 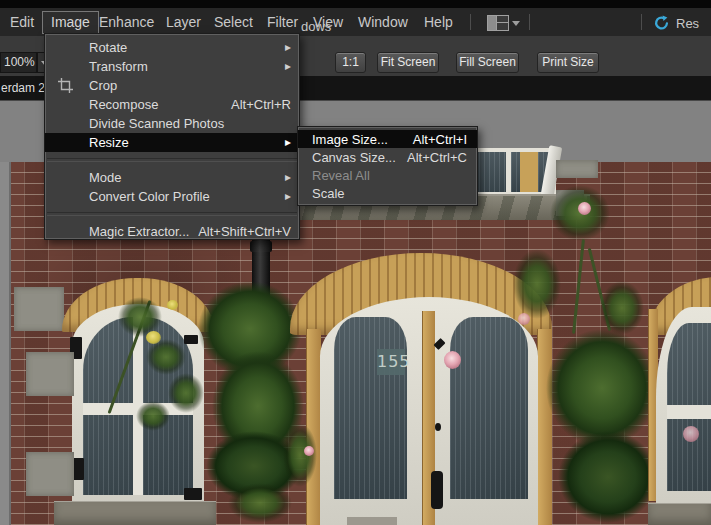 What do you see at coordinates (437, 490) in the screenshot?
I see `photo-door-handle` at bounding box center [437, 490].